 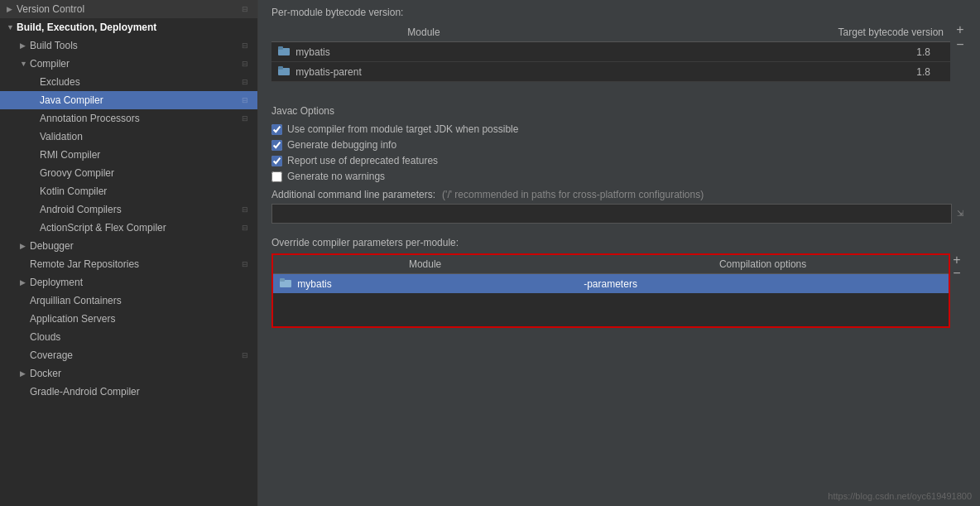 I want to click on sidebar-item-label: Docker, so click(x=141, y=373).